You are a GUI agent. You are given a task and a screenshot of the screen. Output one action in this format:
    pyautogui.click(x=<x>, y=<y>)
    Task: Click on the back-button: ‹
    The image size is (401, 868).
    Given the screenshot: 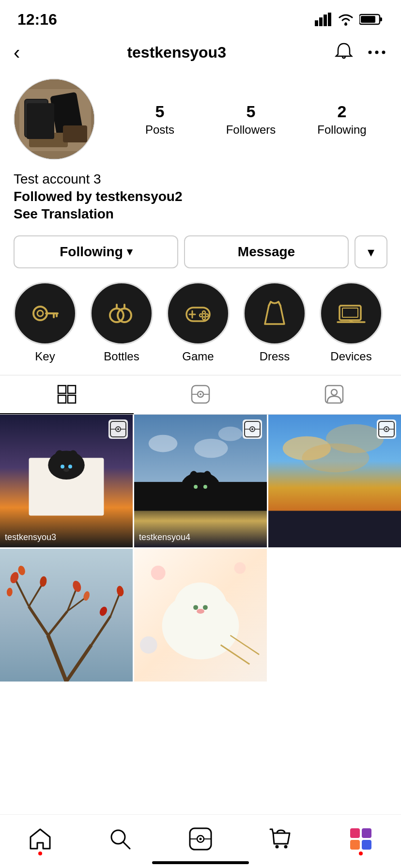 What is the action you would take?
    pyautogui.click(x=16, y=52)
    